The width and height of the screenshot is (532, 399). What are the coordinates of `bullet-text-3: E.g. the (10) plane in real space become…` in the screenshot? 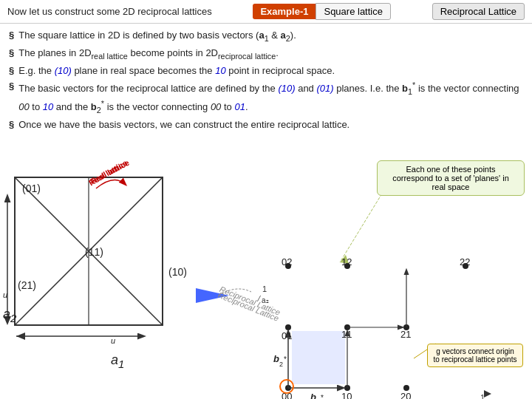 It's located at (177, 71).